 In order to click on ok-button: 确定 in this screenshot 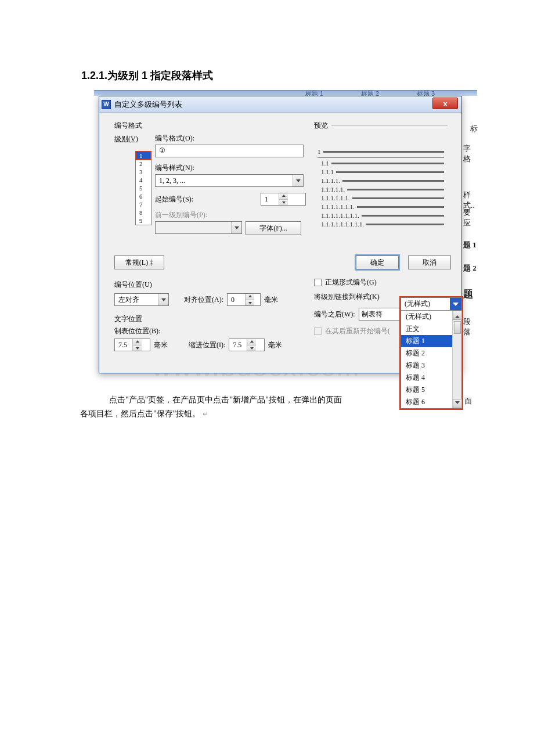, I will do `click(377, 262)`.